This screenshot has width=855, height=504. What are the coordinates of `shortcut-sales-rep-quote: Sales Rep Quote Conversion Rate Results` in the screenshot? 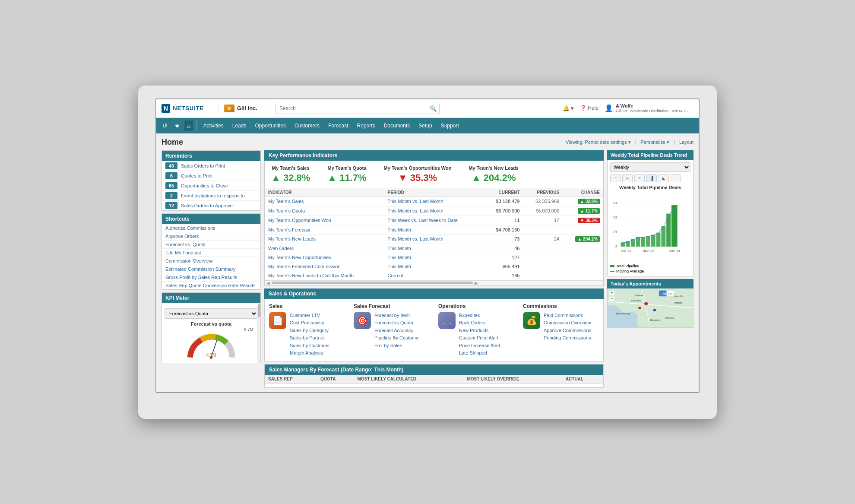 It's located at (211, 285).